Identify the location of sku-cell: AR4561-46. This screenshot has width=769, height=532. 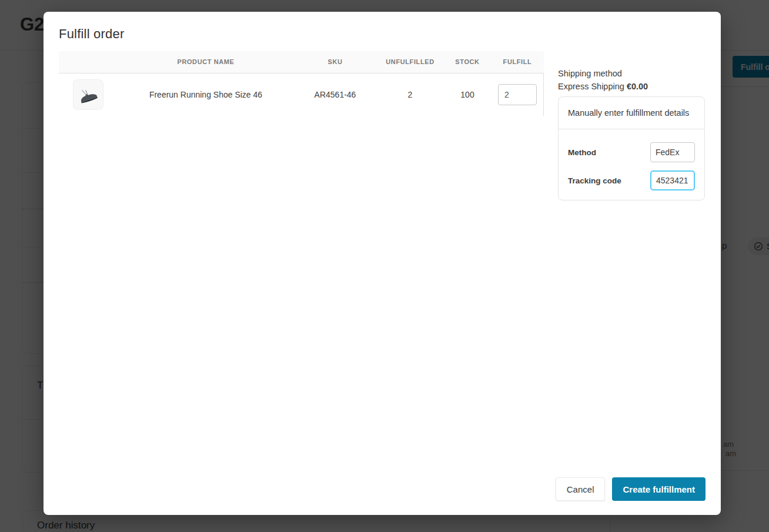
(335, 95).